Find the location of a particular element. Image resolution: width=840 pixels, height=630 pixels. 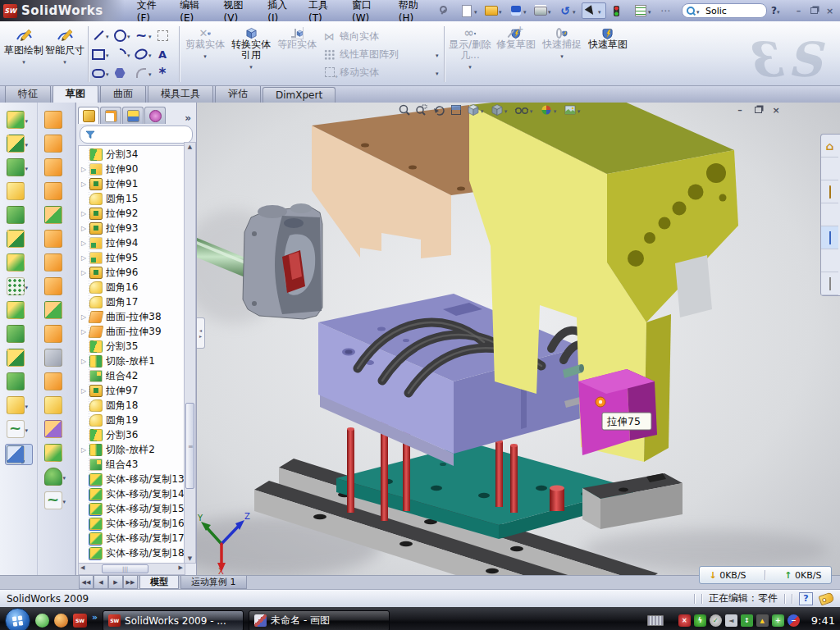

scrollbar-thumb is located at coordinates (190, 445).